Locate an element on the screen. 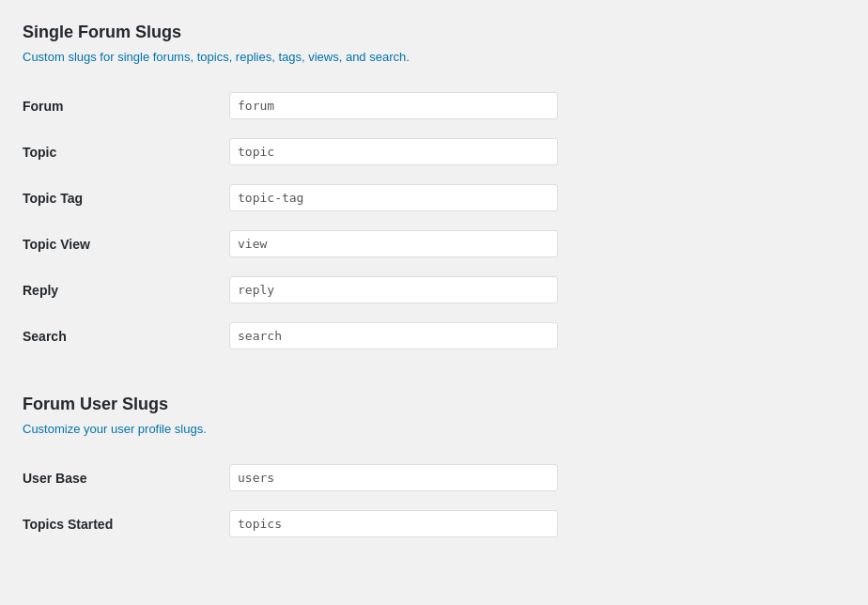  forum-user-slugs-table: User BaseTopics Started is located at coordinates (434, 501).